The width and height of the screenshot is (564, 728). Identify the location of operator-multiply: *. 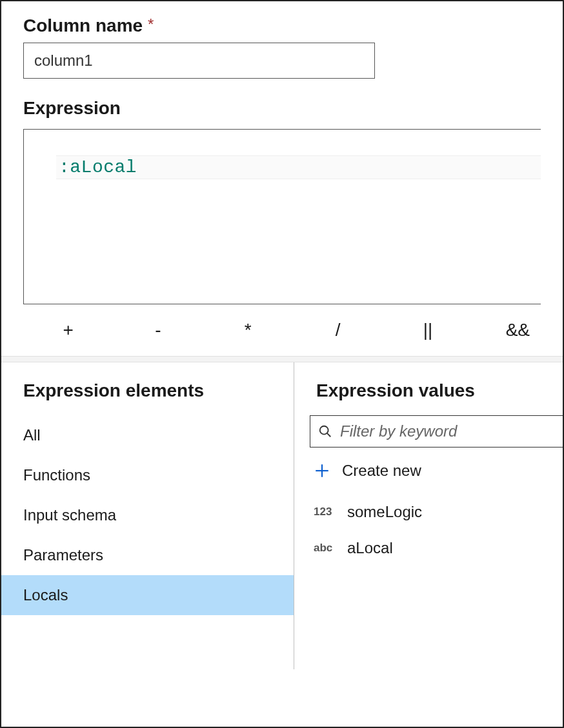
(248, 330).